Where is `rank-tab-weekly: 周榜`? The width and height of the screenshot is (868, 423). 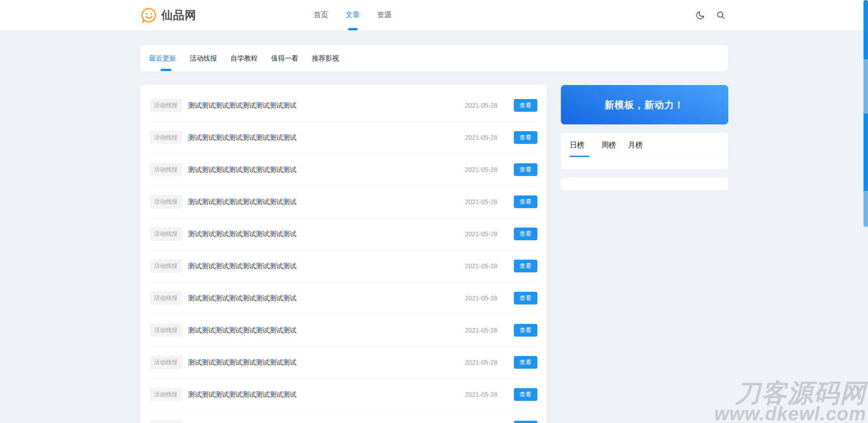 rank-tab-weekly: 周榜 is located at coordinates (609, 149).